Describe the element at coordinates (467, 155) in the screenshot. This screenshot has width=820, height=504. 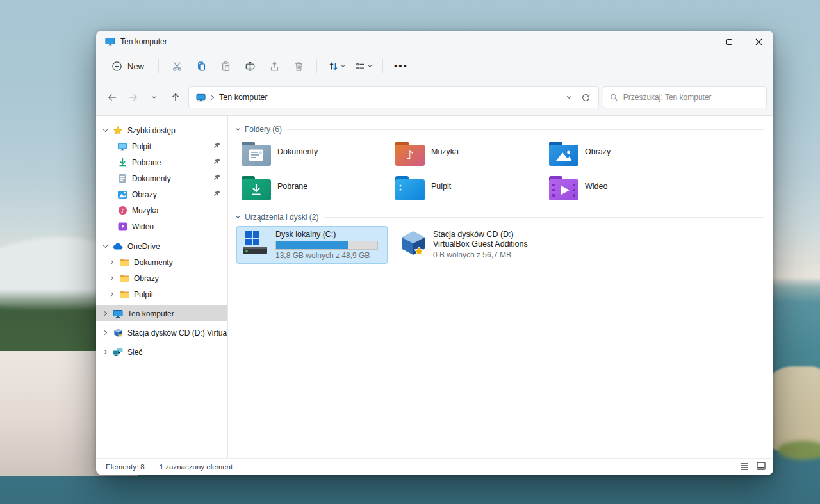
I see `folder-tile-muzyka: ♪ Muzyka` at that location.